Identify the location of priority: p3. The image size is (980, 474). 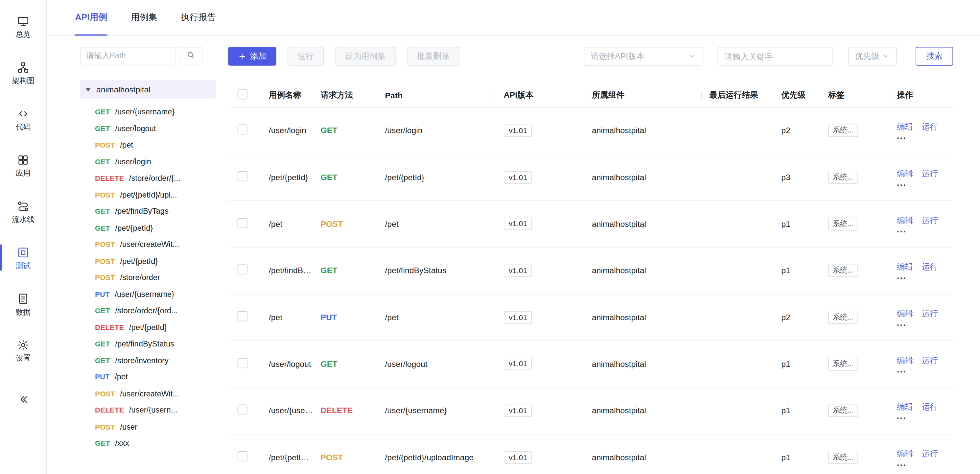
(805, 177).